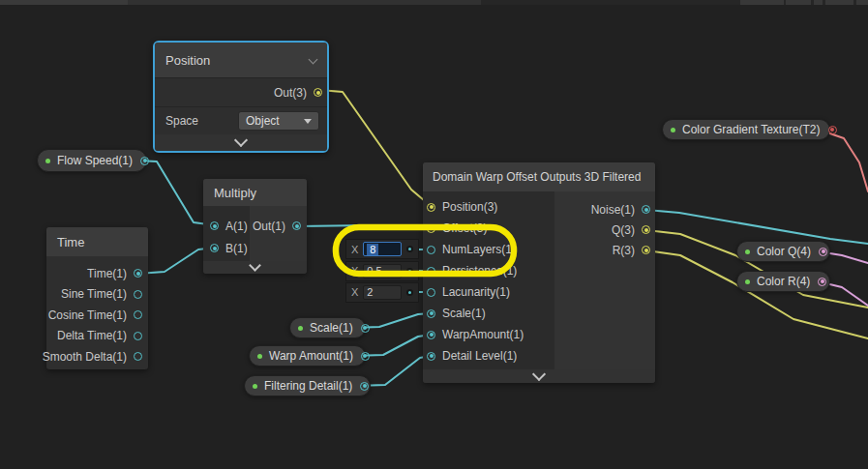 The width and height of the screenshot is (868, 469). I want to click on sine-time-out-port, so click(137, 294).